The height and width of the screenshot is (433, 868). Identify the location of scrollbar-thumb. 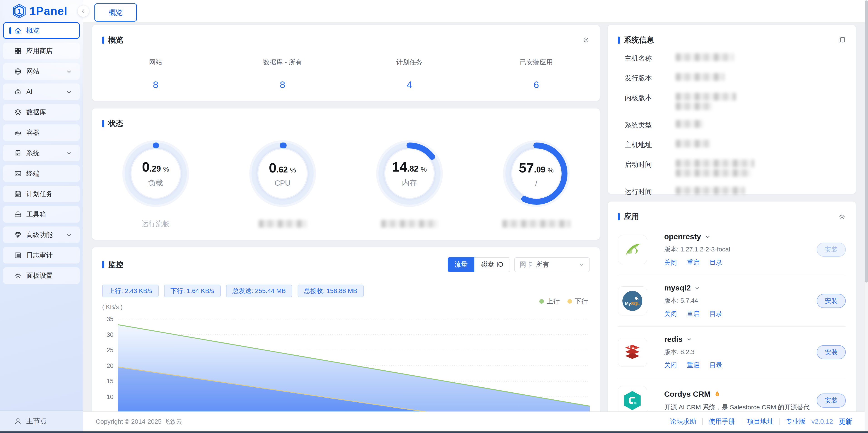
(866, 142).